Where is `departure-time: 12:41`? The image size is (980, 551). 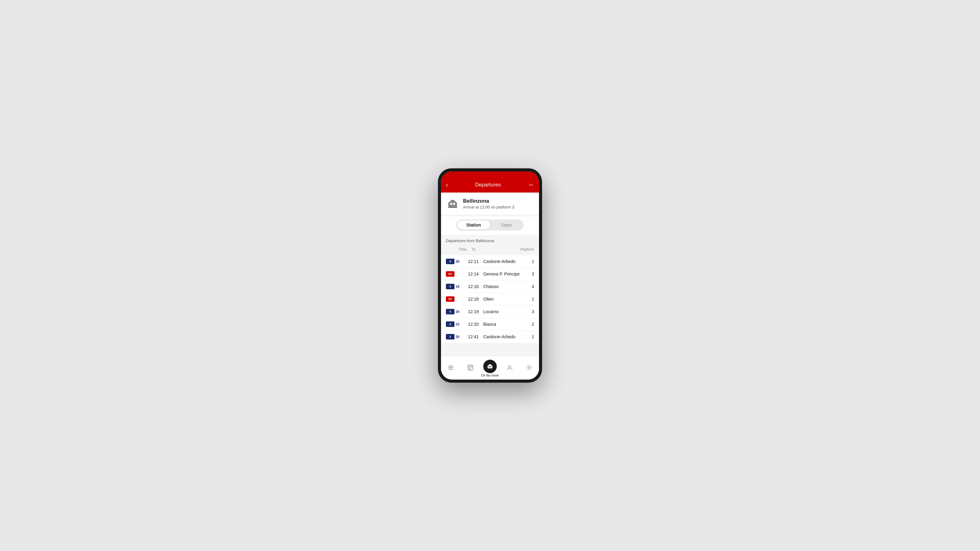
departure-time: 12:41 is located at coordinates (474, 337).